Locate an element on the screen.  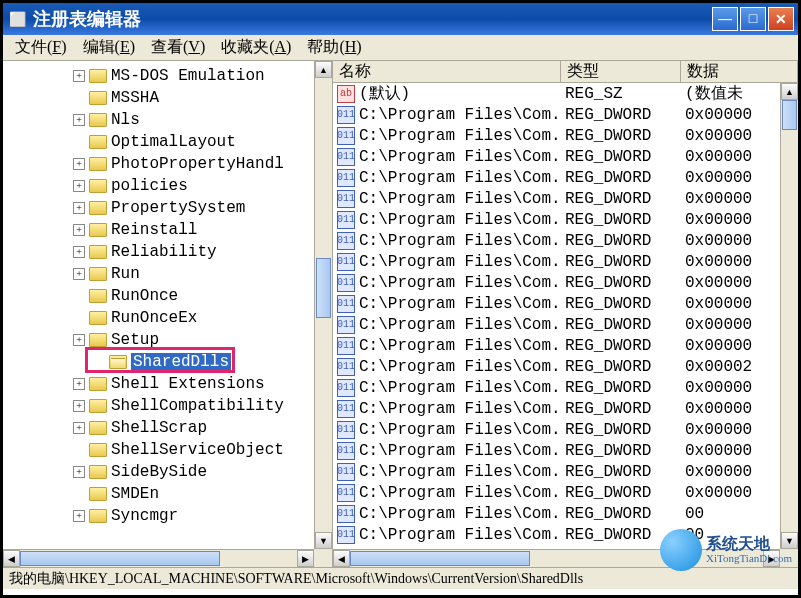
menu-view: 查看(V) is located at coordinates (178, 48).